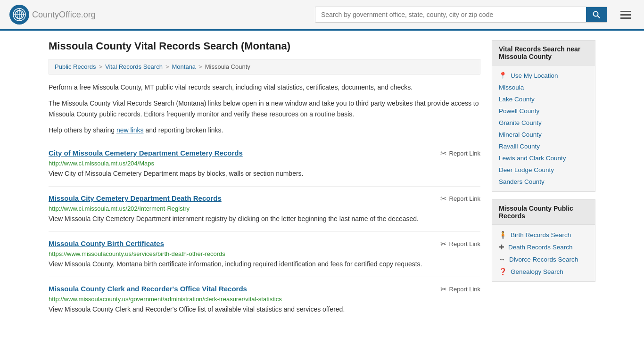 This screenshot has width=644, height=362. Describe the element at coordinates (134, 67) in the screenshot. I see `breadcrumb-vital-records: Vital Records Search` at that location.